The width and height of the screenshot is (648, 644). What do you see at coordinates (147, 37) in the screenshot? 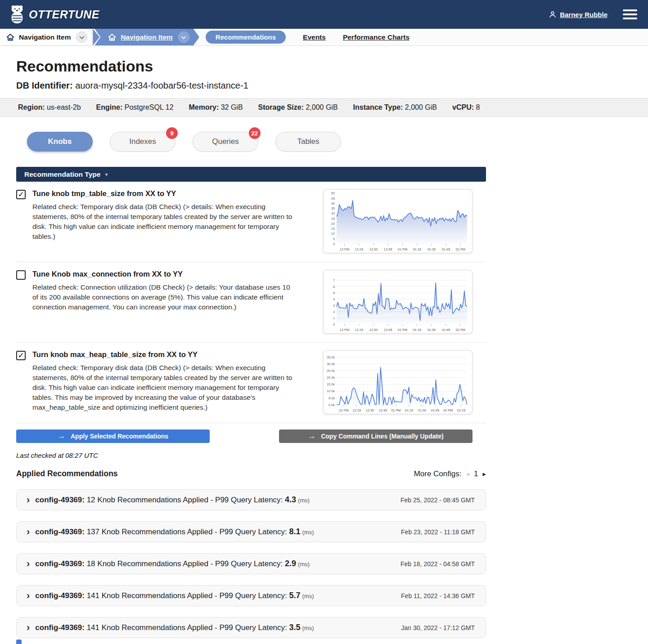
I see `breadcrumb-label: Navigation Item` at bounding box center [147, 37].